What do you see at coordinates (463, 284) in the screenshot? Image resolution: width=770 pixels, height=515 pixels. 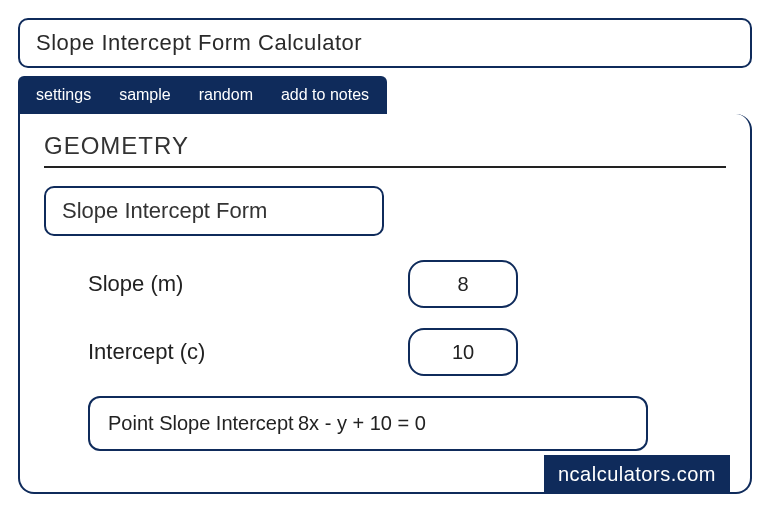 I see `slope-input` at bounding box center [463, 284].